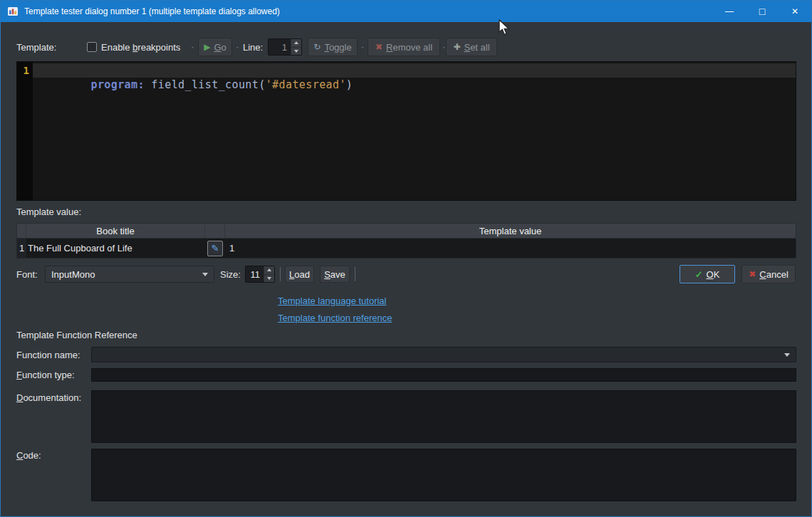 The height and width of the screenshot is (517, 812). I want to click on function-name-combobox, so click(444, 355).